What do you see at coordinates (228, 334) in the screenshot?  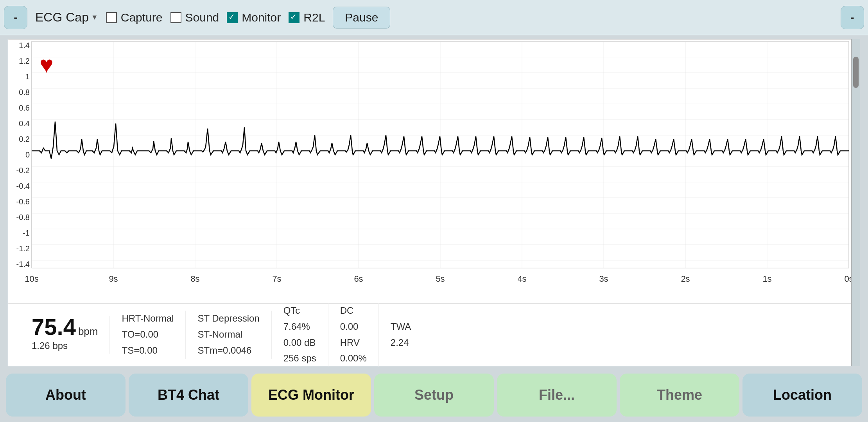 I see `st-group: ST Depression ST-Normal STm=0.0046` at bounding box center [228, 334].